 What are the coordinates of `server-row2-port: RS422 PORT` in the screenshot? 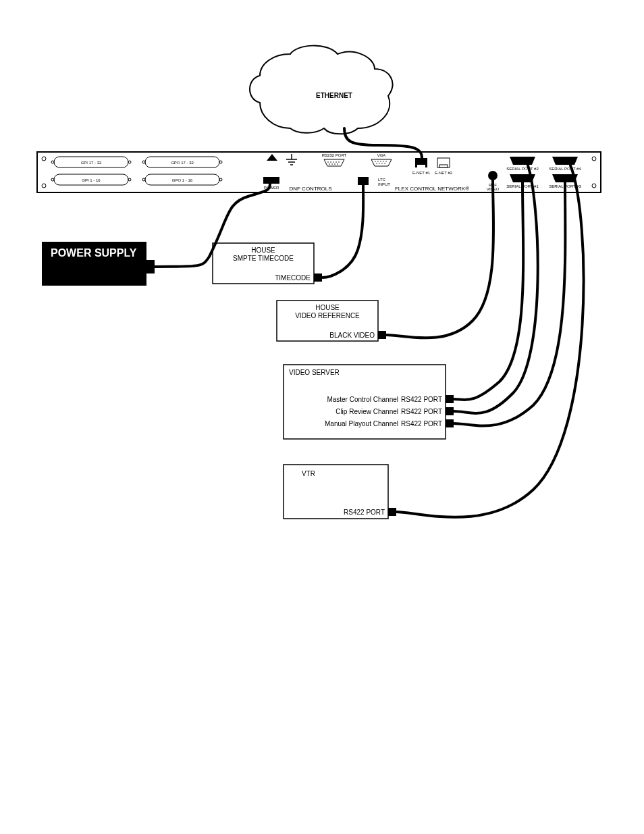 It's located at (421, 412).